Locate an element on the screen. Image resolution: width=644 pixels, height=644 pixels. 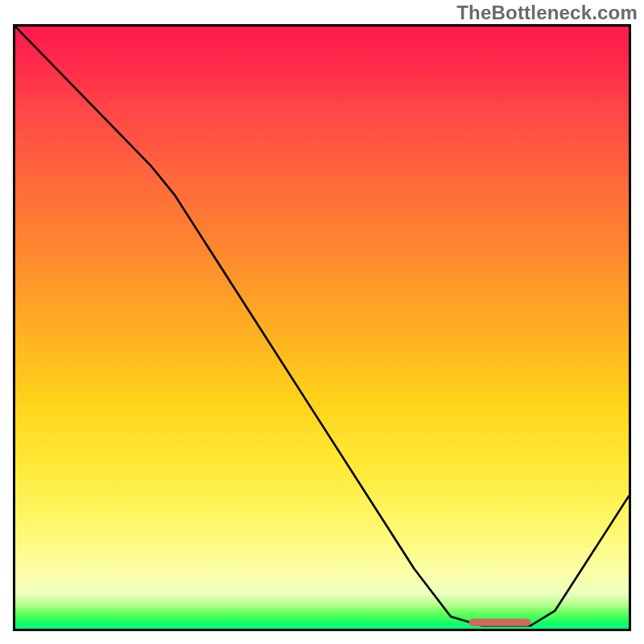
optimal-marker is located at coordinates (500, 622).